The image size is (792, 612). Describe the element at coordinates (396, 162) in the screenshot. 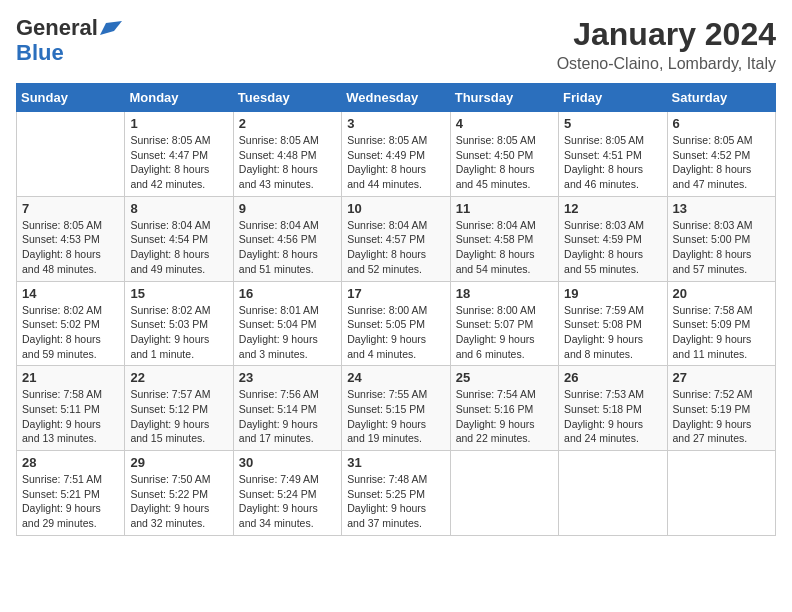

I see `day-info: Sunrise: 8:05 AMSunset: 4:49 PMDaylight:…` at that location.